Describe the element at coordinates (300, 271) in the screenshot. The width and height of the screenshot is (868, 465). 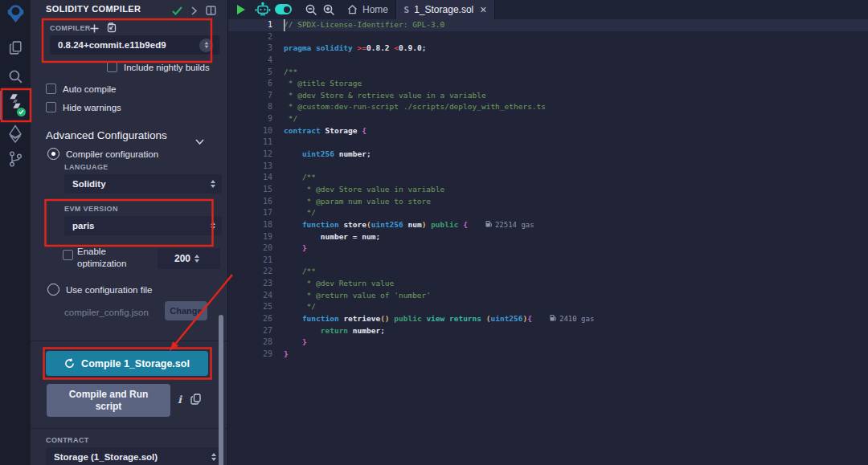
I see `line-content: /**` at that location.